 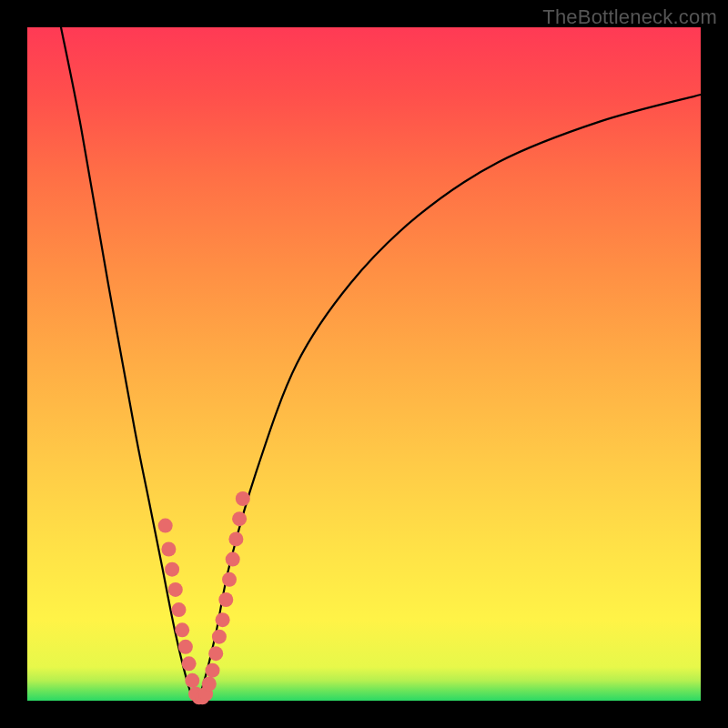 What do you see at coordinates (630, 17) in the screenshot?
I see `watermark-text: TheBottleneck.com` at bounding box center [630, 17].